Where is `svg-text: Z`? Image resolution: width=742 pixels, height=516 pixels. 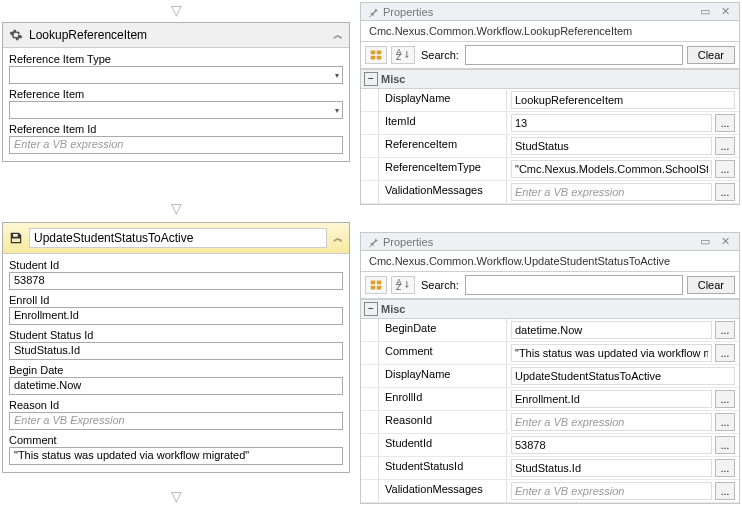
svg-text: Z is located at coordinates (398, 286).